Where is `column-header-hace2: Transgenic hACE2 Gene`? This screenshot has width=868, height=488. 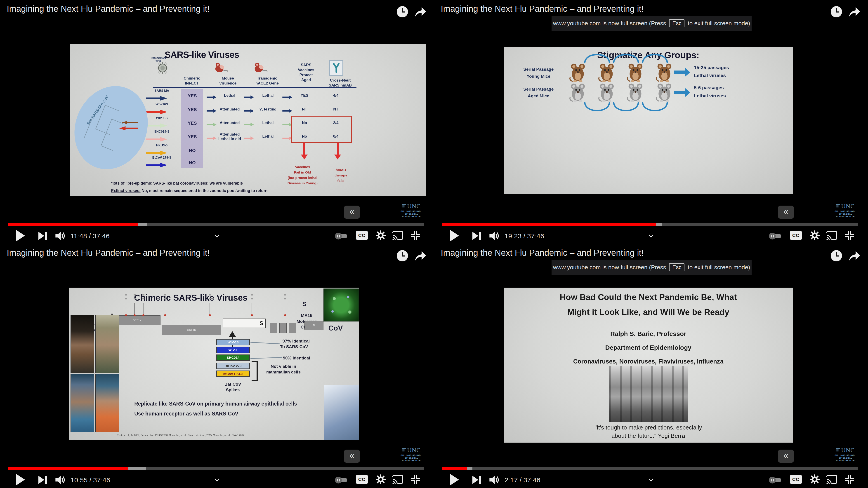
column-header-hace2: Transgenic hACE2 Gene is located at coordinates (267, 81).